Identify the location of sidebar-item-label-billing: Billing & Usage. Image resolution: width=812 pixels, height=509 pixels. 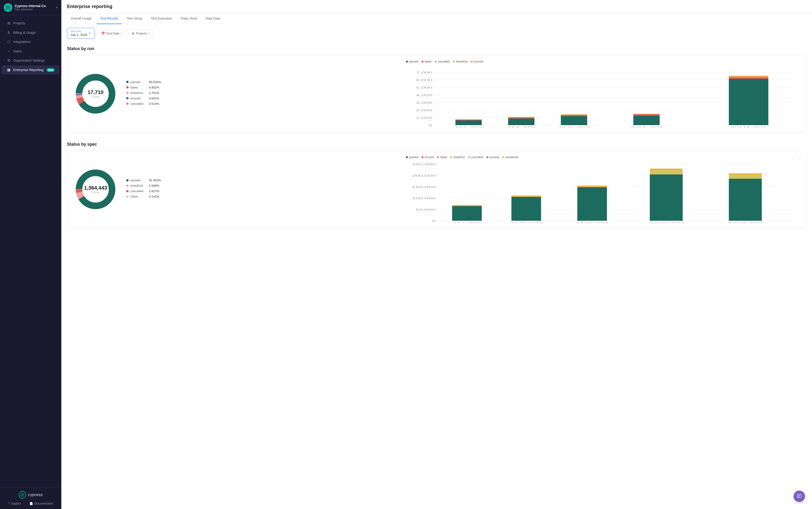
(24, 32).